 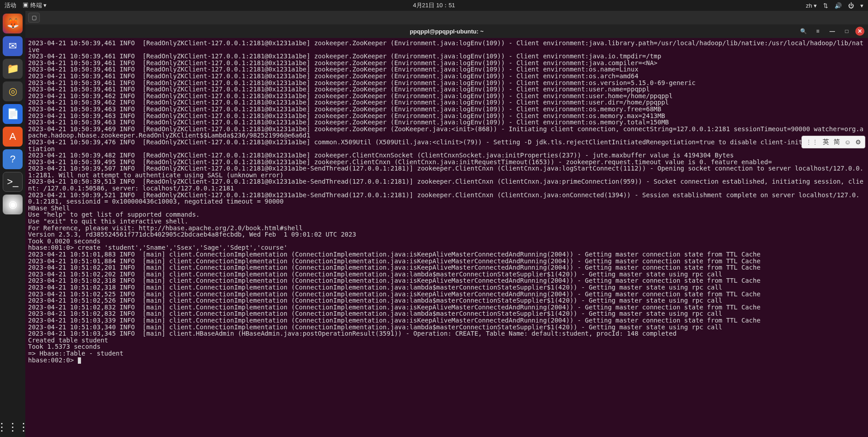 What do you see at coordinates (13, 69) in the screenshot?
I see `dock-icon-files: 📁` at bounding box center [13, 69].